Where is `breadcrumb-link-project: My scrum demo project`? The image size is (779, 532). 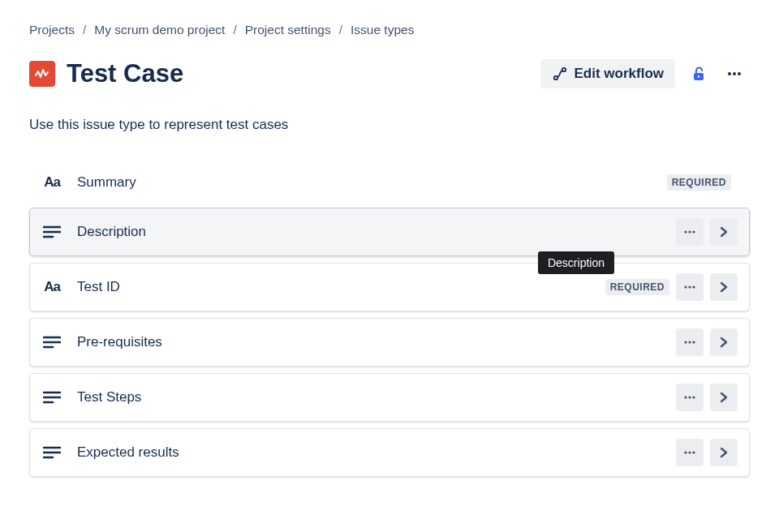 breadcrumb-link-project: My scrum demo project is located at coordinates (159, 30).